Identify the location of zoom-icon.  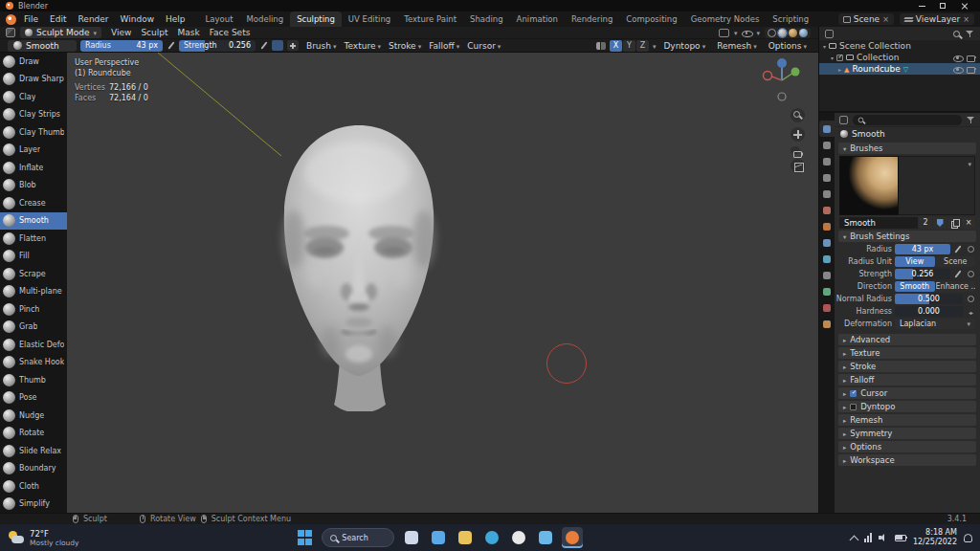
(798, 115).